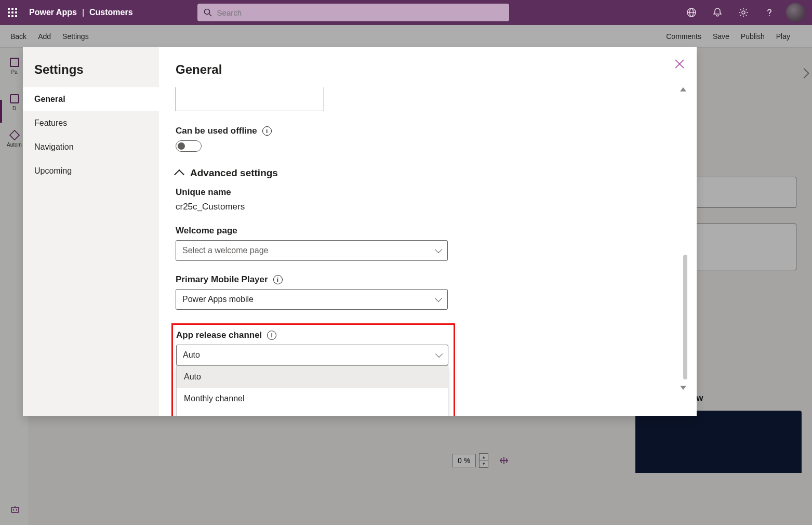  Describe the element at coordinates (91, 147) in the screenshot. I see `tab-navigation: Navigation` at that location.